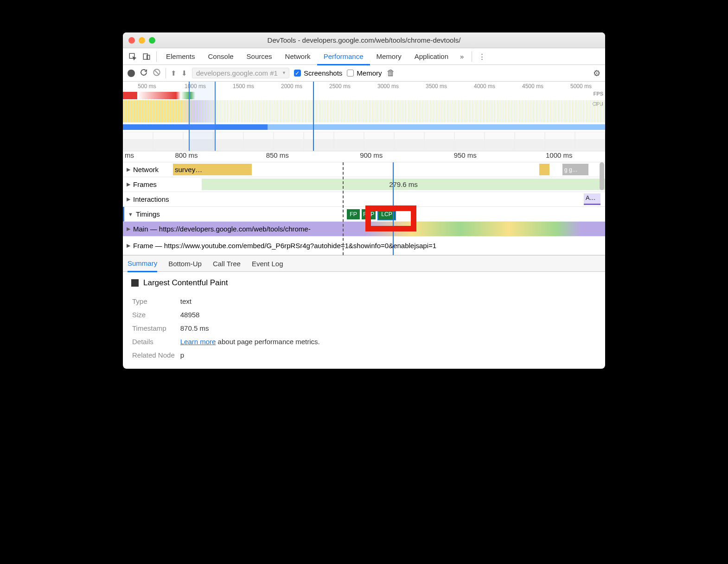 Image resolution: width=728 pixels, height=564 pixels. What do you see at coordinates (221, 57) in the screenshot?
I see `tab-console: Console` at bounding box center [221, 57].